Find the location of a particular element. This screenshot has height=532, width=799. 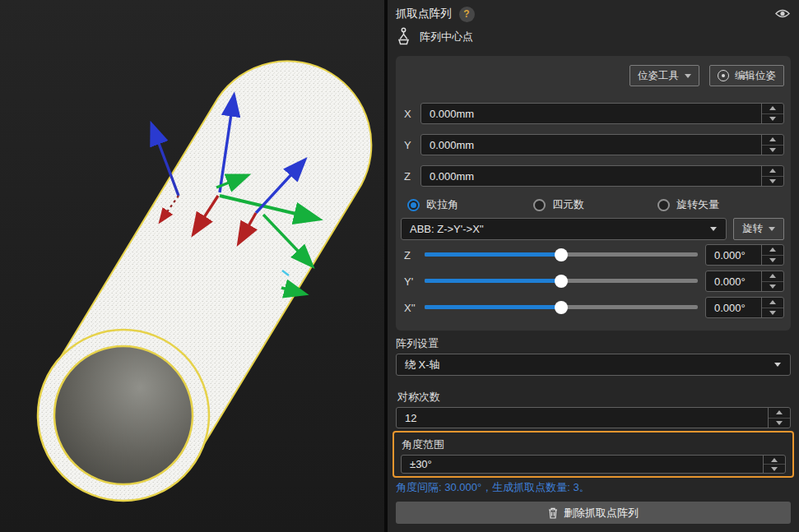

position-row-x: X 0.000mm is located at coordinates (594, 113).